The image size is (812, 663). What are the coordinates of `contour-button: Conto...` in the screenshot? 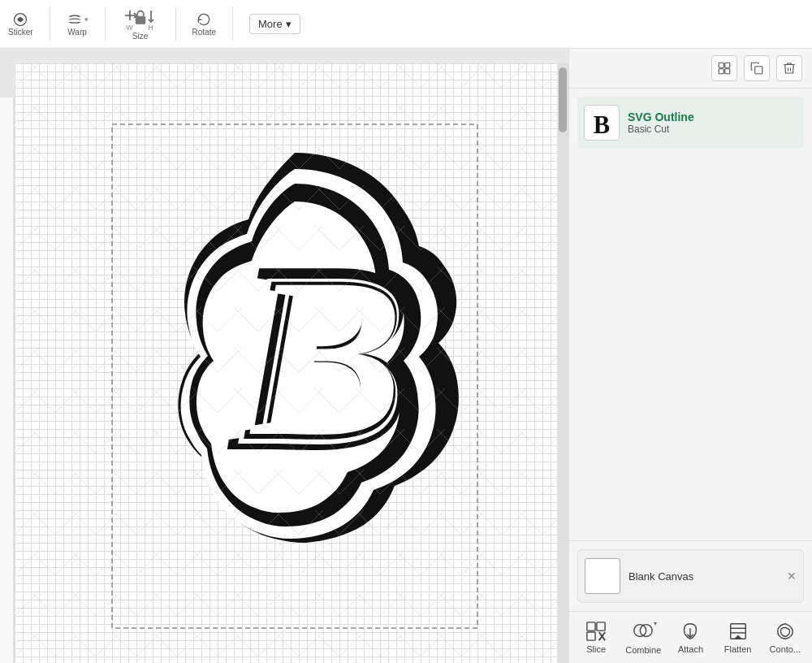 It's located at (785, 637).